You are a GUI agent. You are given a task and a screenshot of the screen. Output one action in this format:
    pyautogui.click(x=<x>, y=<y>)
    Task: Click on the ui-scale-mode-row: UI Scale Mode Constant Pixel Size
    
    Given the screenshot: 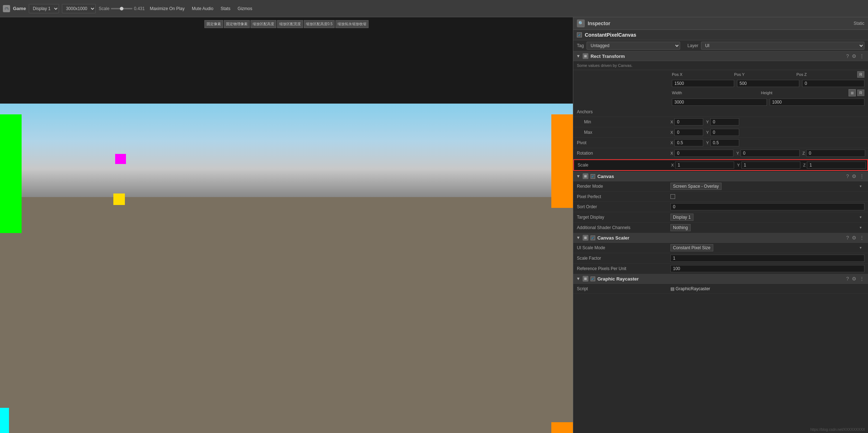 What is the action you would take?
    pyautogui.click(x=720, y=248)
    